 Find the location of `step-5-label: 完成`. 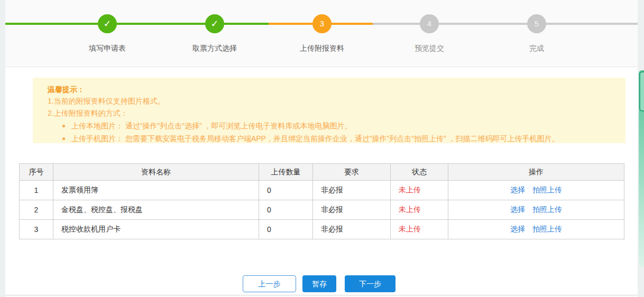

step-5-label: 完成 is located at coordinates (537, 49).